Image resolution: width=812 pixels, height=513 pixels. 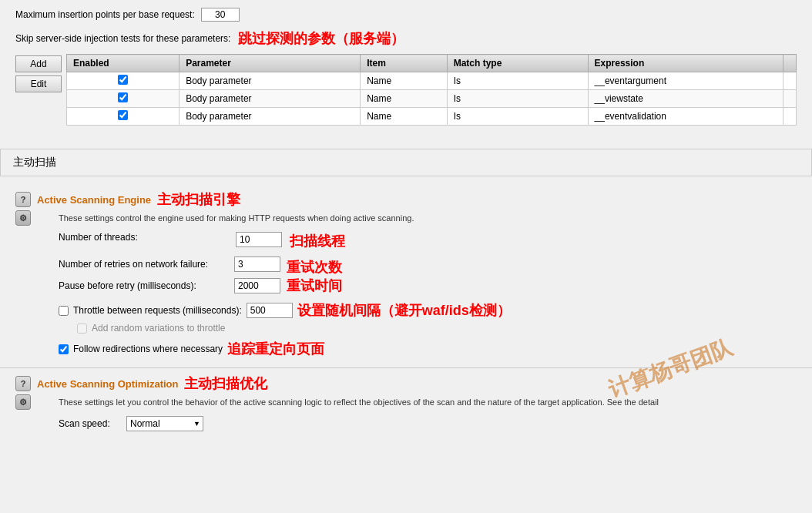 What do you see at coordinates (406, 15) in the screenshot?
I see `max-insertion-row: Maximum insertion points per base reques…` at bounding box center [406, 15].